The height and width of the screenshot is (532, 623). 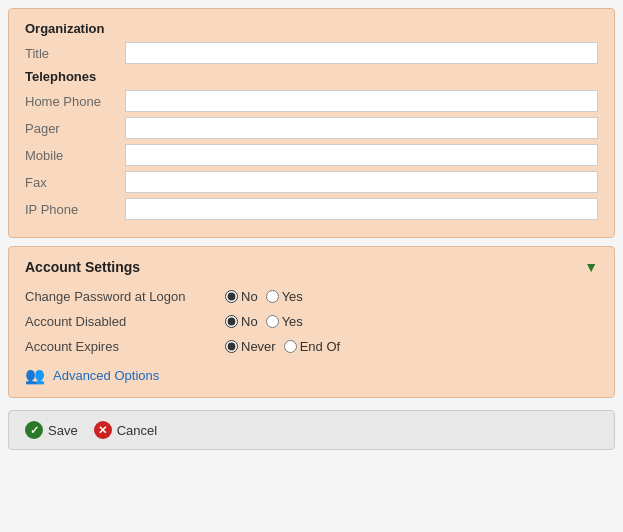 What do you see at coordinates (292, 322) in the screenshot?
I see `account-disabled-yes-label: Yes` at bounding box center [292, 322].